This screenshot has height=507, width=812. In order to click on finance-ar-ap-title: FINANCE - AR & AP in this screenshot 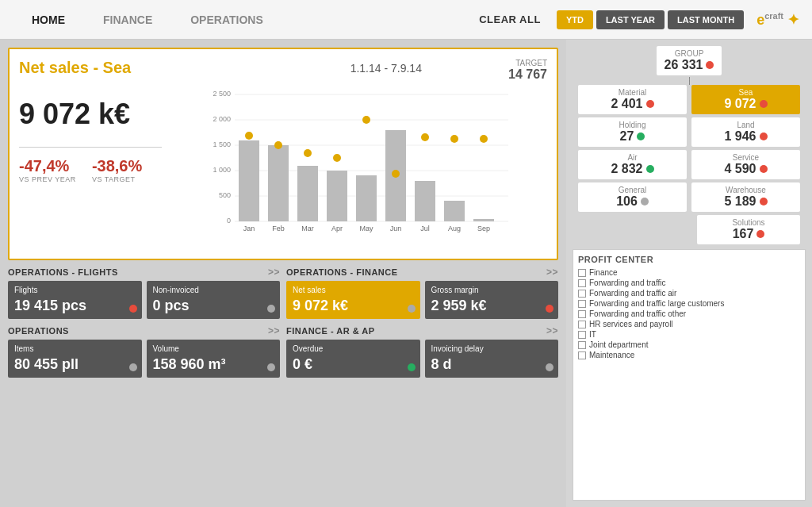, I will do `click(331, 331)`.